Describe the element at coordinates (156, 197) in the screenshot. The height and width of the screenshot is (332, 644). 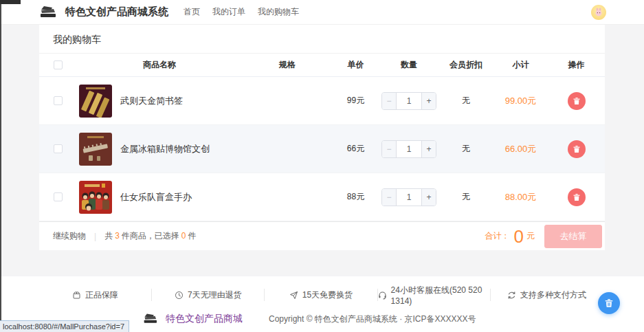
I see `product-name: 仕女乐队盲盒手办` at that location.